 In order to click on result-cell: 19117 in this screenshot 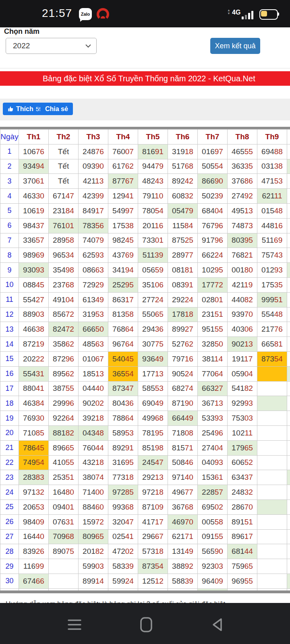, I will do `click(242, 359)`.